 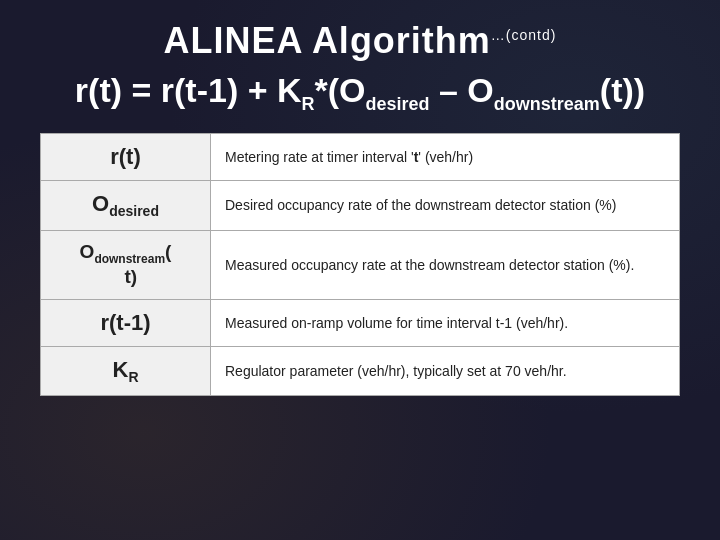 I want to click on title-suffix: …(contd), so click(x=524, y=35).